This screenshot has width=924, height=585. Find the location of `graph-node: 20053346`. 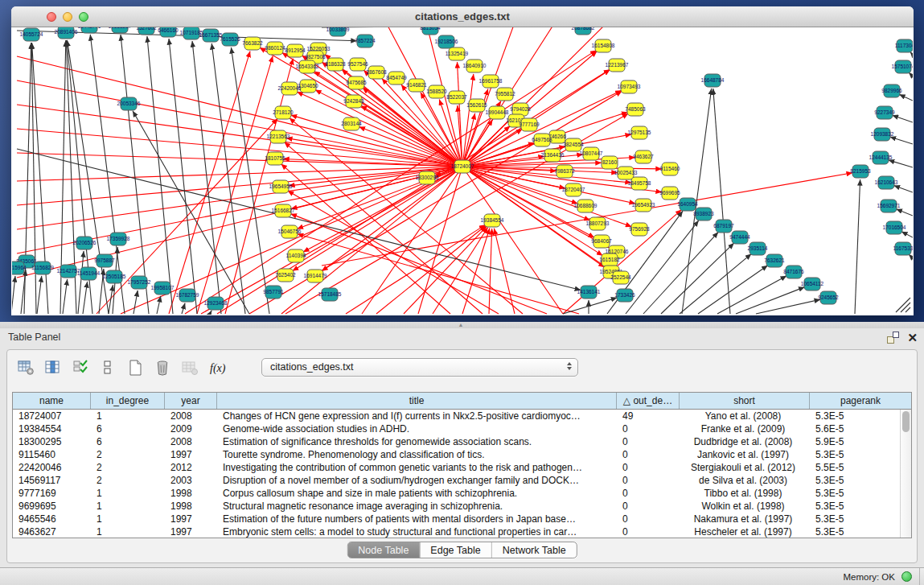

graph-node: 20053346 is located at coordinates (129, 104).